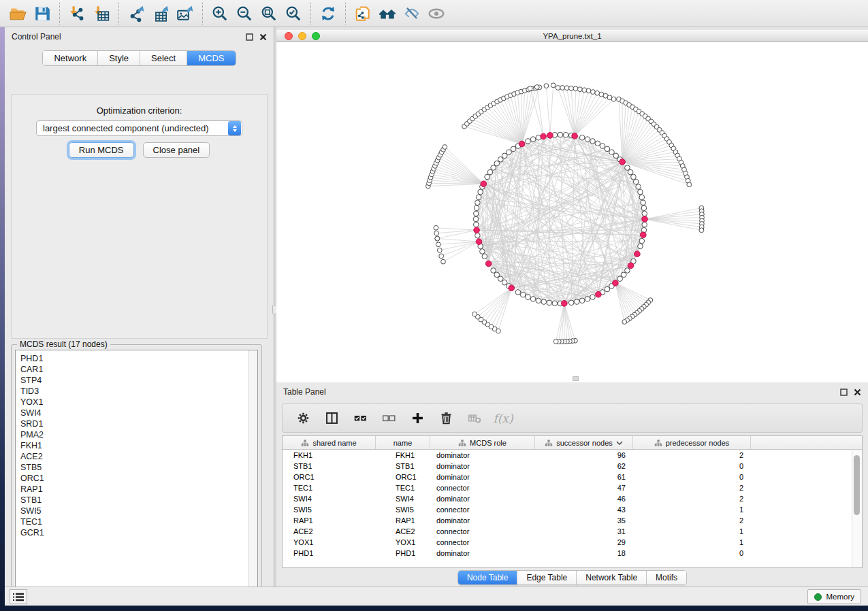  What do you see at coordinates (220, 14) in the screenshot?
I see `zoom-in-button` at bounding box center [220, 14].